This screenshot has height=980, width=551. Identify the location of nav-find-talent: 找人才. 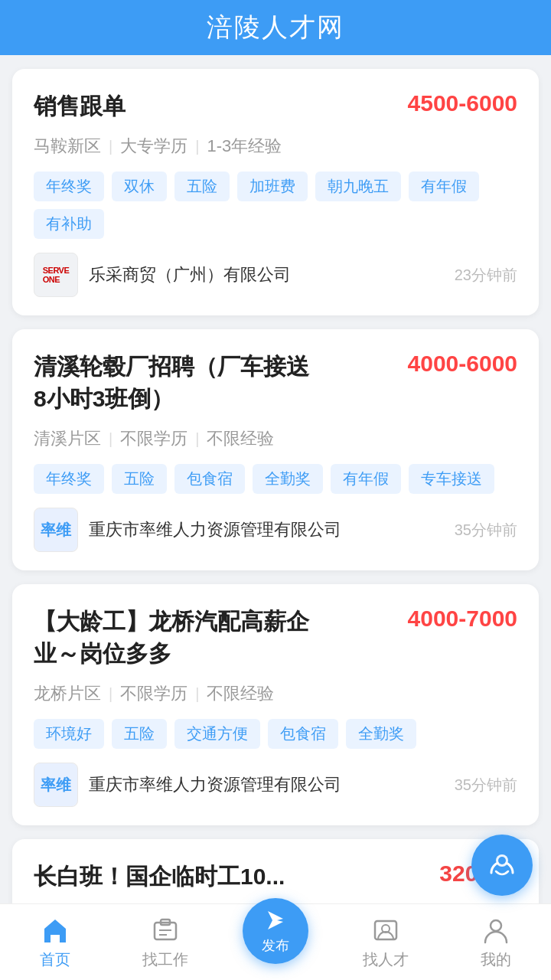
(386, 942).